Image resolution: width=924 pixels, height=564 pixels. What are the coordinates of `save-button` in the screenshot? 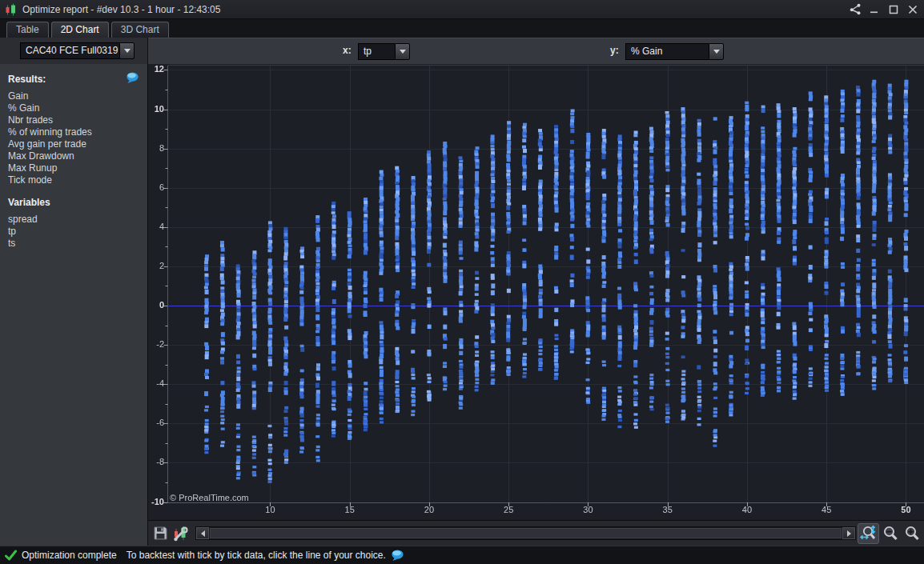 It's located at (160, 534).